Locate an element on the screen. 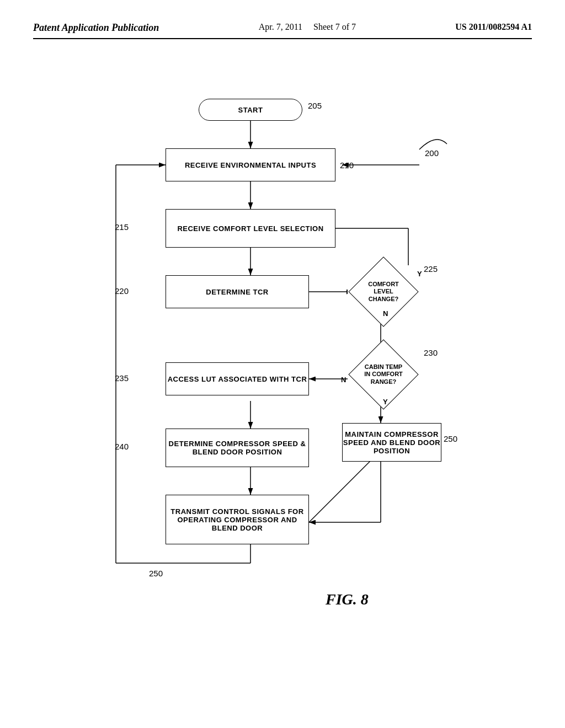  label-205: 205 is located at coordinates (315, 106).